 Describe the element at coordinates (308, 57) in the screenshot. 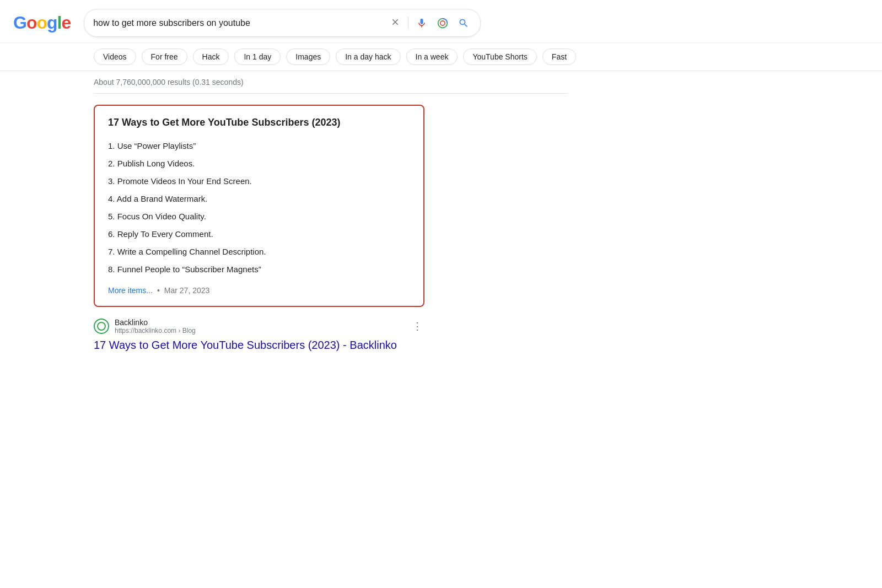

I see `chip-images: Images` at that location.